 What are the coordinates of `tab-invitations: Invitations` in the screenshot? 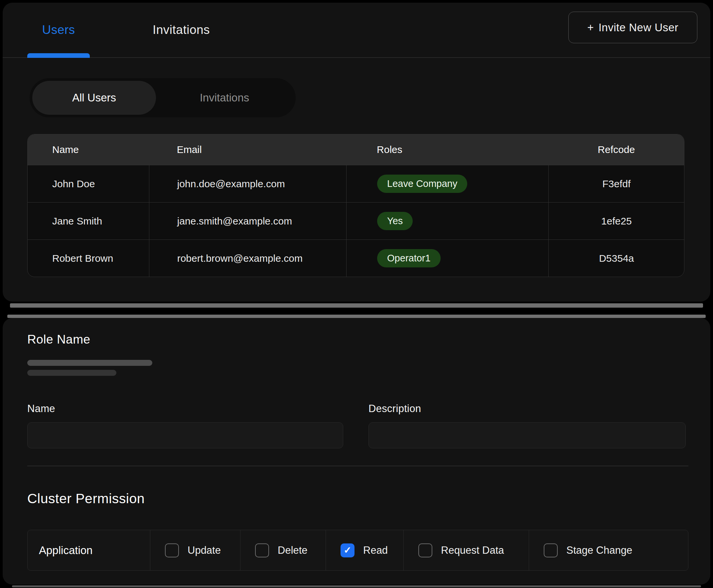 It's located at (181, 30).